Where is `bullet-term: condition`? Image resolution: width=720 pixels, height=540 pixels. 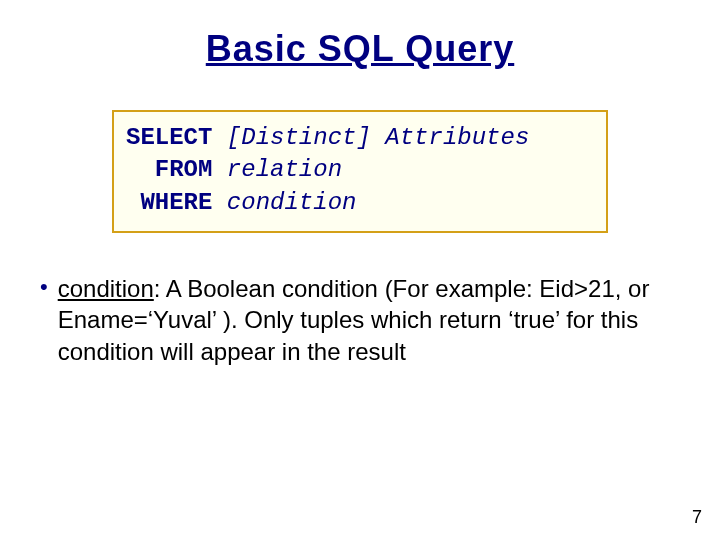 bullet-term: condition is located at coordinates (106, 288).